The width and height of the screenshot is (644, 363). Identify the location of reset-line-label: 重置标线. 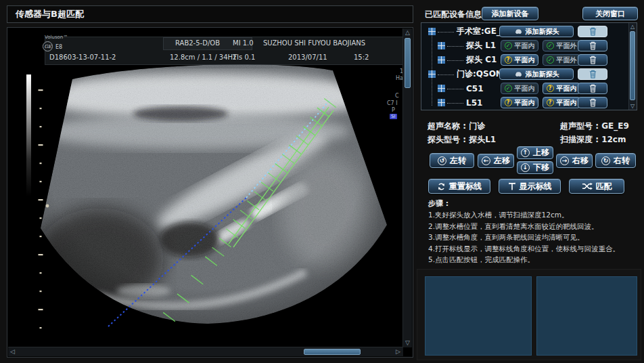
(465, 187).